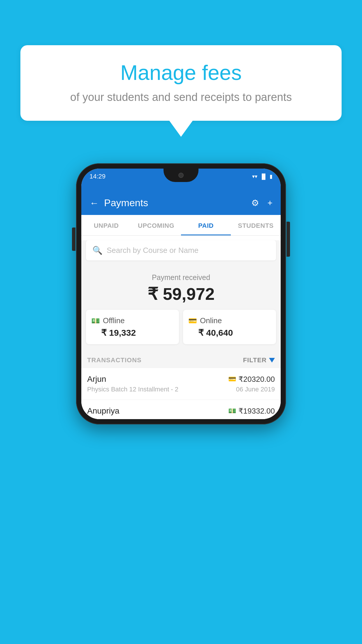 The height and width of the screenshot is (644, 362). I want to click on app-header: ← Payments ⚙ +, so click(181, 204).